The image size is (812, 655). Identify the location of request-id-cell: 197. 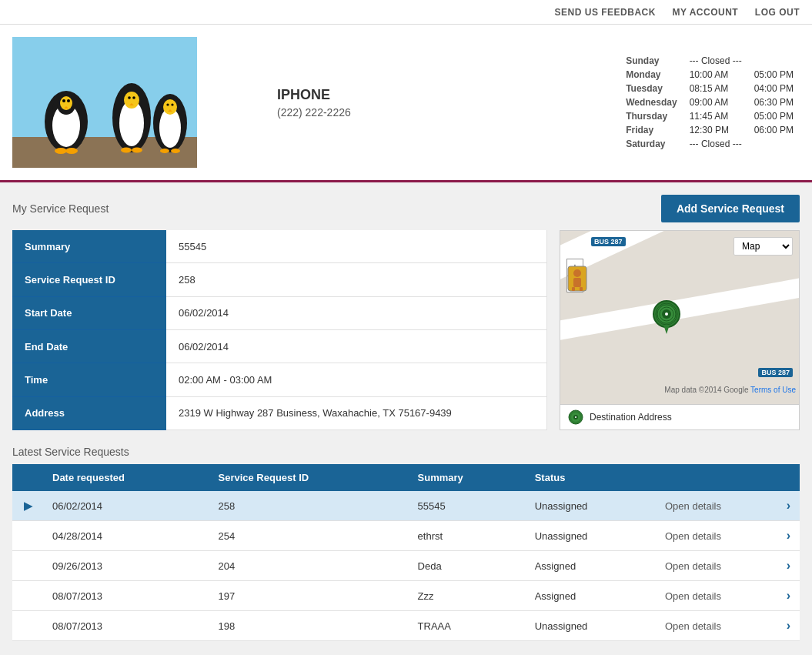
(308, 596).